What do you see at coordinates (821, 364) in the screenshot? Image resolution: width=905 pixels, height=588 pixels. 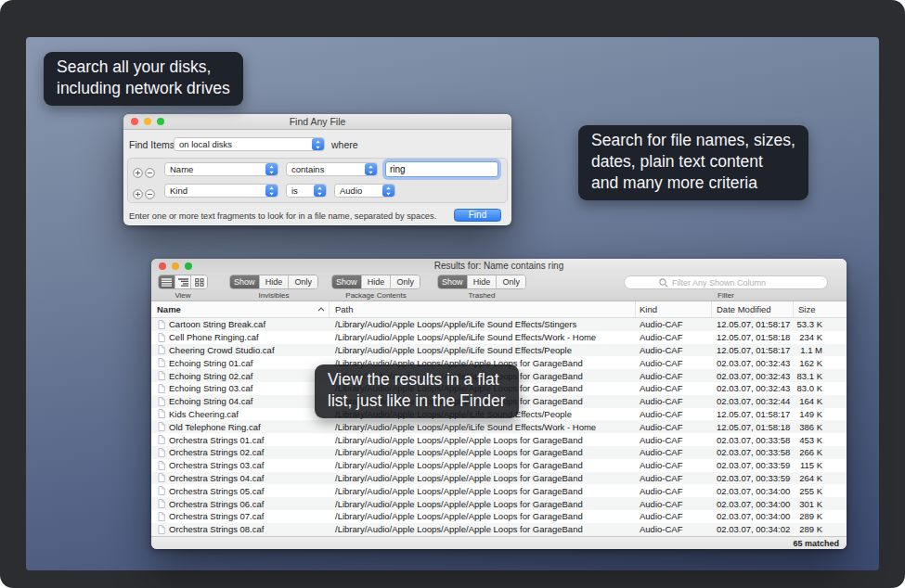 I see `file-size: 162 K` at bounding box center [821, 364].